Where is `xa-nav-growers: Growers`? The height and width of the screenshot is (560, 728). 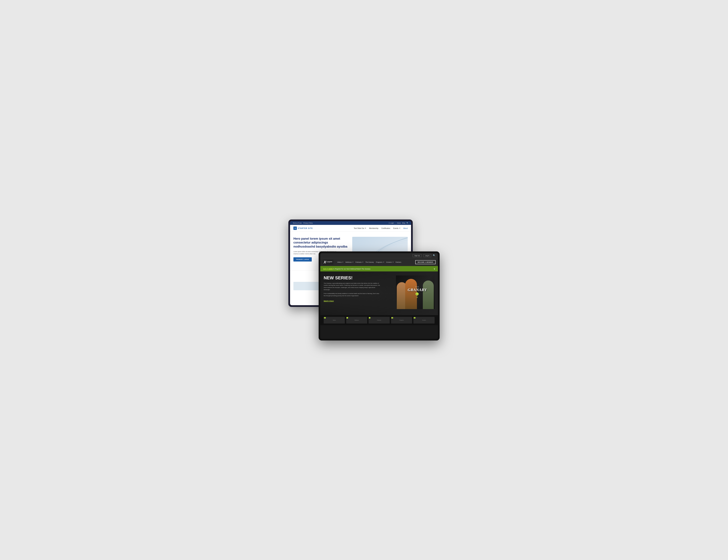
xa-nav-growers: Growers is located at coordinates (390, 262).